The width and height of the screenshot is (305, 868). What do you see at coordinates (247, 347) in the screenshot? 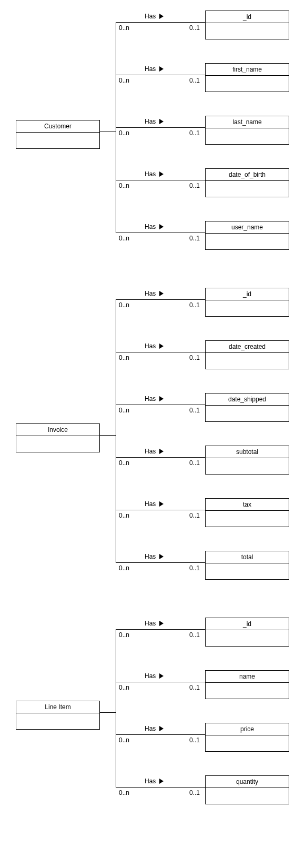
I see `attribute-box-title: date_created` at bounding box center [247, 347].